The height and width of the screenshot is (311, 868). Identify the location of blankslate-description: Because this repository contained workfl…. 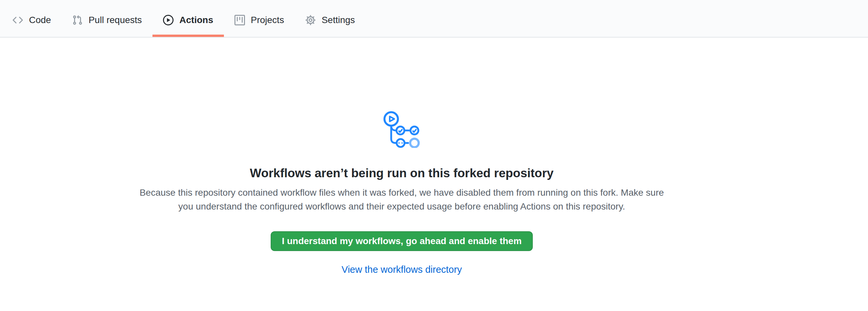
(402, 199).